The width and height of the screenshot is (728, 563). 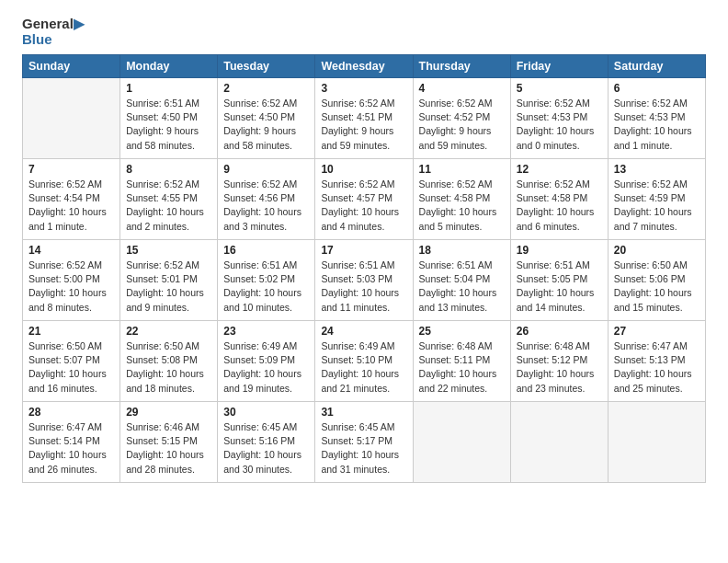 I want to click on calendar-week-row: 7Sunrise: 6:52 AM Sunset: 4:54 PM Daylig…, so click(x=364, y=200).